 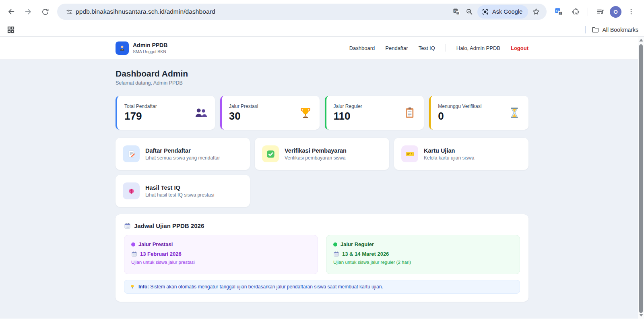 I want to click on brand-logo, so click(x=122, y=48).